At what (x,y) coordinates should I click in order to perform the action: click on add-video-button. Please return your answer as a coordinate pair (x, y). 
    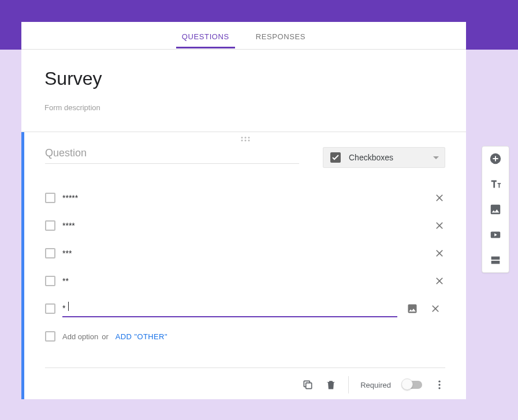
    Looking at the image, I should click on (495, 235).